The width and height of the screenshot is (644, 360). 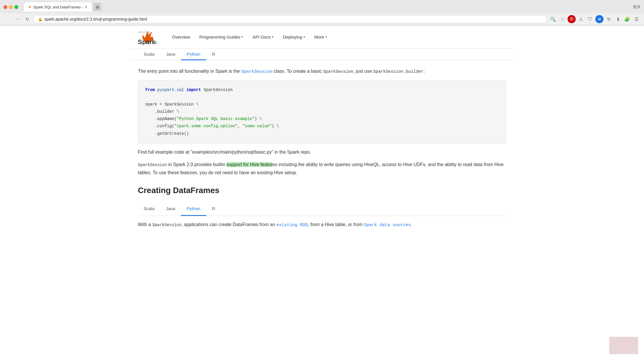 What do you see at coordinates (11, 7) in the screenshot?
I see `minimize-button` at bounding box center [11, 7].